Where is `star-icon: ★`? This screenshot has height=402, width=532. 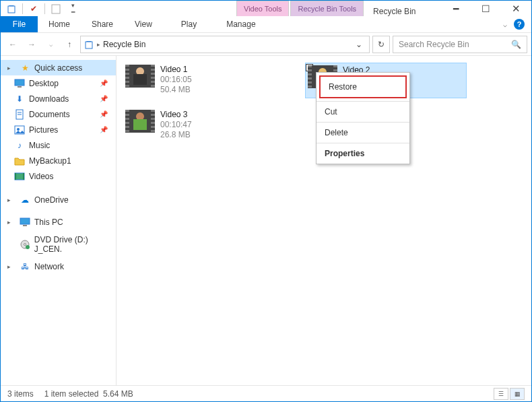 star-icon: ★ is located at coordinates (25, 68).